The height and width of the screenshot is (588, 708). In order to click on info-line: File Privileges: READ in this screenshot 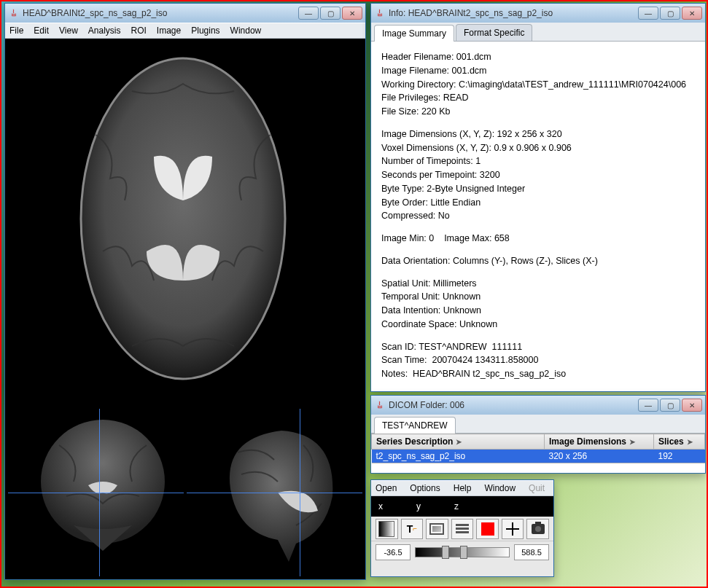, I will do `click(424, 98)`.